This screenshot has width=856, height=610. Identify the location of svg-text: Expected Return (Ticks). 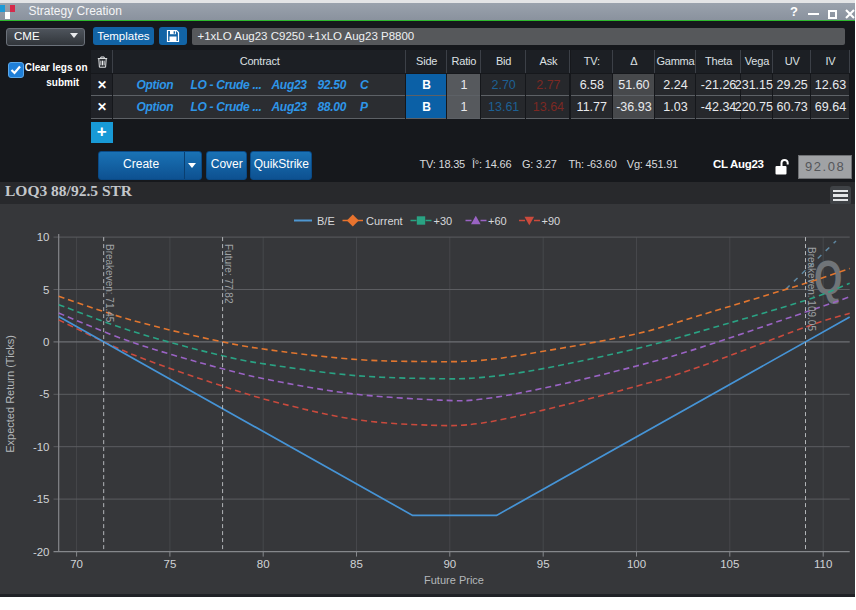
(10, 394).